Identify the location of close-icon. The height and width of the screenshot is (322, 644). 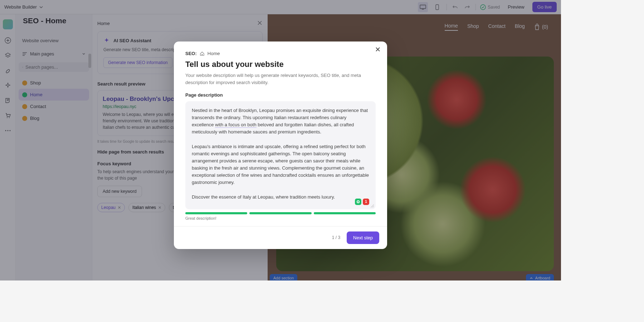
(378, 49).